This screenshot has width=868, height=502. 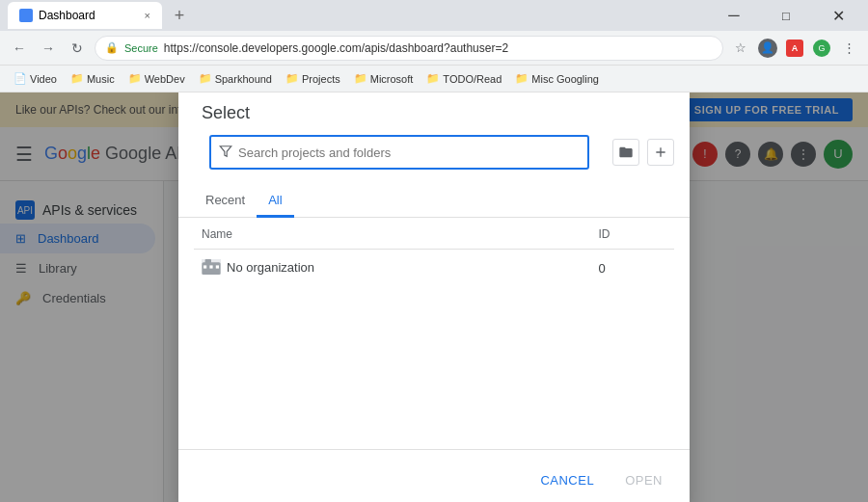 I want to click on add-btn, so click(x=661, y=152).